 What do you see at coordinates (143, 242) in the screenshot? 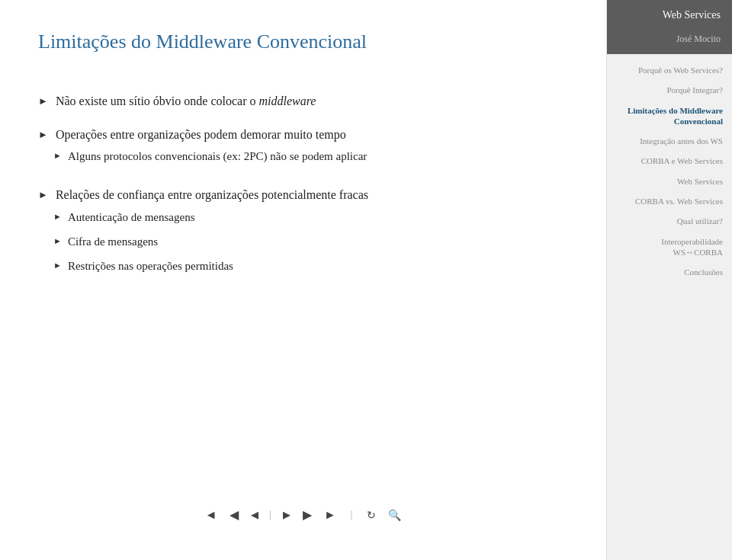
I see `list-item: ► Cifra de mensagens` at bounding box center [143, 242].